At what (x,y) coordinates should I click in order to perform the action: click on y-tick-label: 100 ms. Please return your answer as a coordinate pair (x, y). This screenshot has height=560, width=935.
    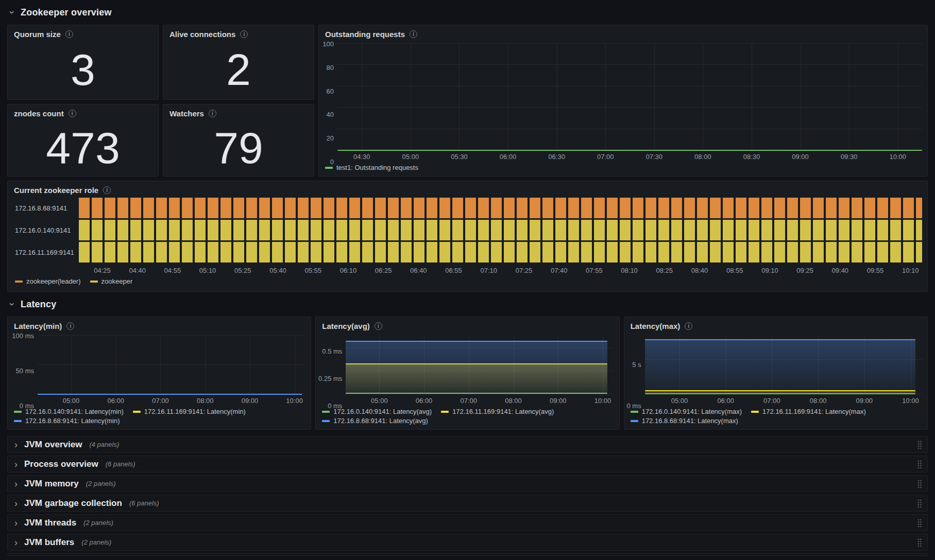
    Looking at the image, I should click on (23, 336).